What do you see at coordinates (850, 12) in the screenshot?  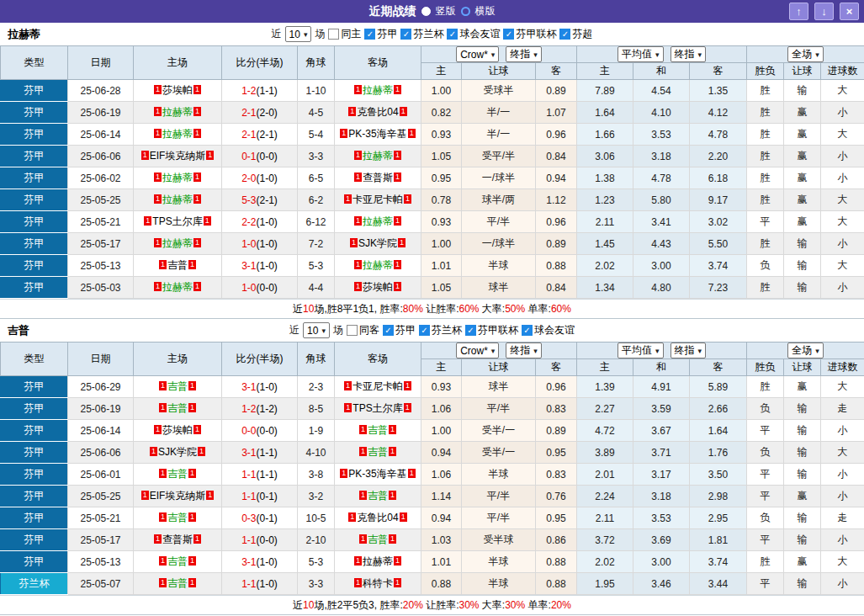 I see `close-button: ×` at bounding box center [850, 12].